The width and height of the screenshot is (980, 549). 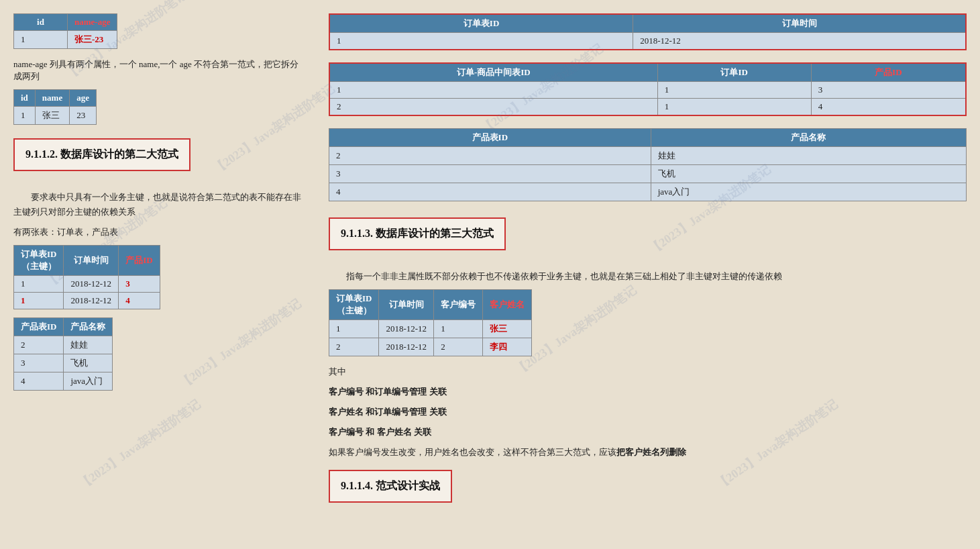 I want to click on right-middle-table: 订单-商品中间表ID 订单ID 产品ID 1 1 3 2 1 4, so click(x=648, y=89).